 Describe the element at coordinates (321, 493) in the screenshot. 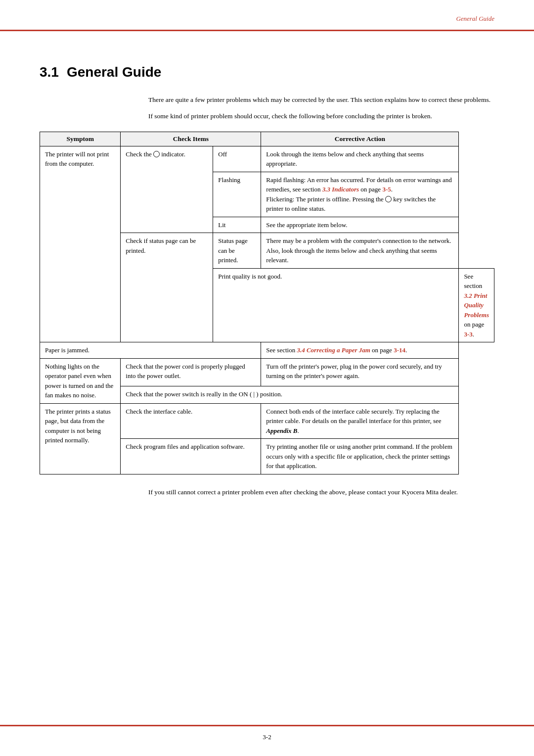

I see `outro-block: If you still cannot correct a printer pr…` at that location.